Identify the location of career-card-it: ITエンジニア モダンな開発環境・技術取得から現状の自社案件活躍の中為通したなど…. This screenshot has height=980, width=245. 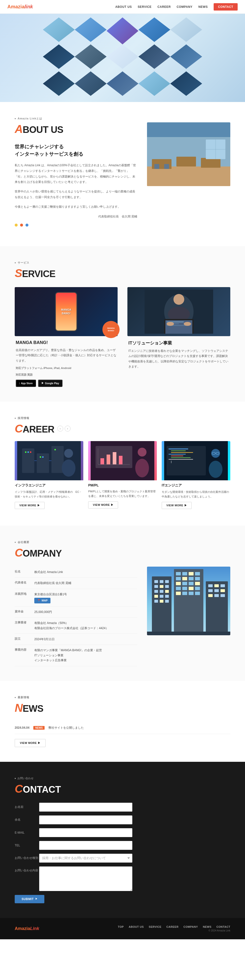
(196, 476).